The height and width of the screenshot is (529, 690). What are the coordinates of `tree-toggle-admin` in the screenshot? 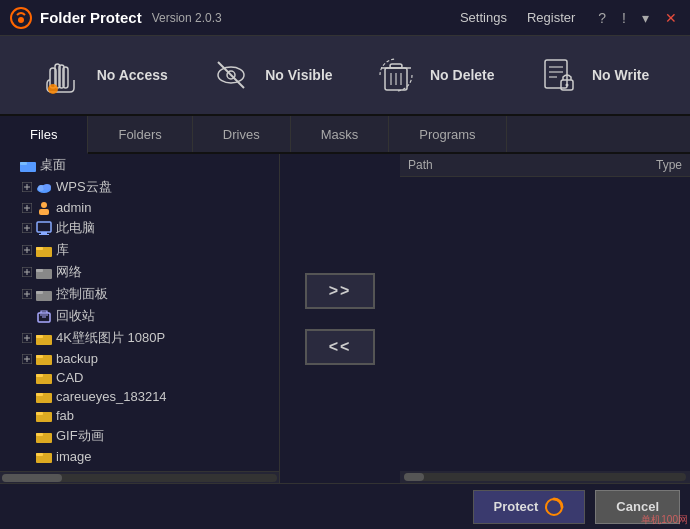 It's located at (27, 208).